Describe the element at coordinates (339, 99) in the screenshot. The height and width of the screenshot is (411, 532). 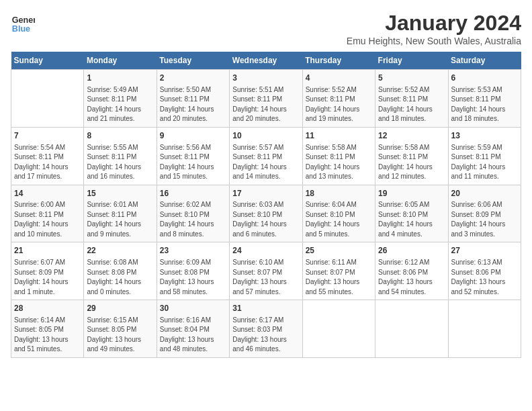
I see `calendar-cell: 4Sunrise: 5:52 AM Sunset: 8:11 PM Daylig…` at that location.